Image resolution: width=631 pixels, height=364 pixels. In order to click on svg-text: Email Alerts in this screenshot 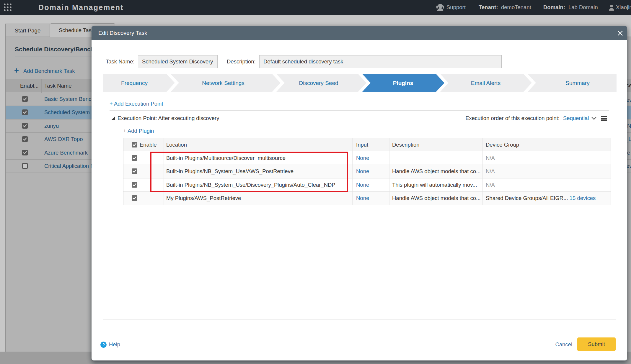, I will do `click(486, 83)`.